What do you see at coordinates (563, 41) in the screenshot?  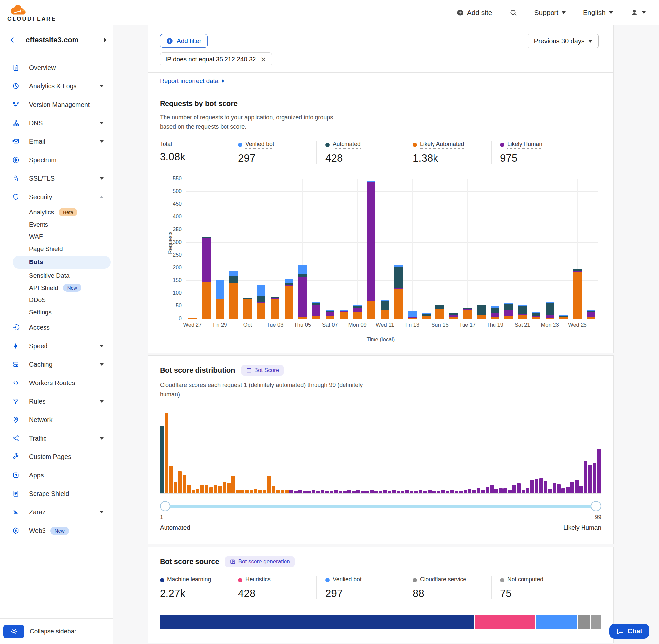 I see `time-period-dropdown: Previous 30 days` at bounding box center [563, 41].